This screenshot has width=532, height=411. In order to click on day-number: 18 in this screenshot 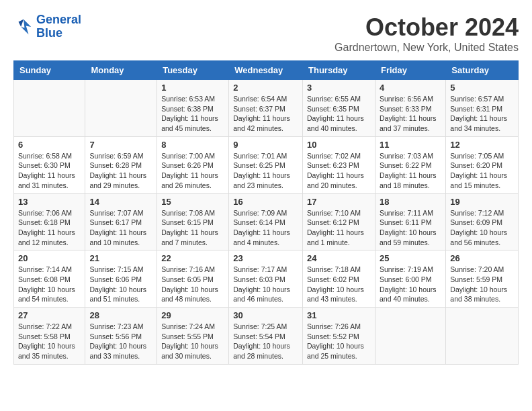, I will do `click(410, 201)`.